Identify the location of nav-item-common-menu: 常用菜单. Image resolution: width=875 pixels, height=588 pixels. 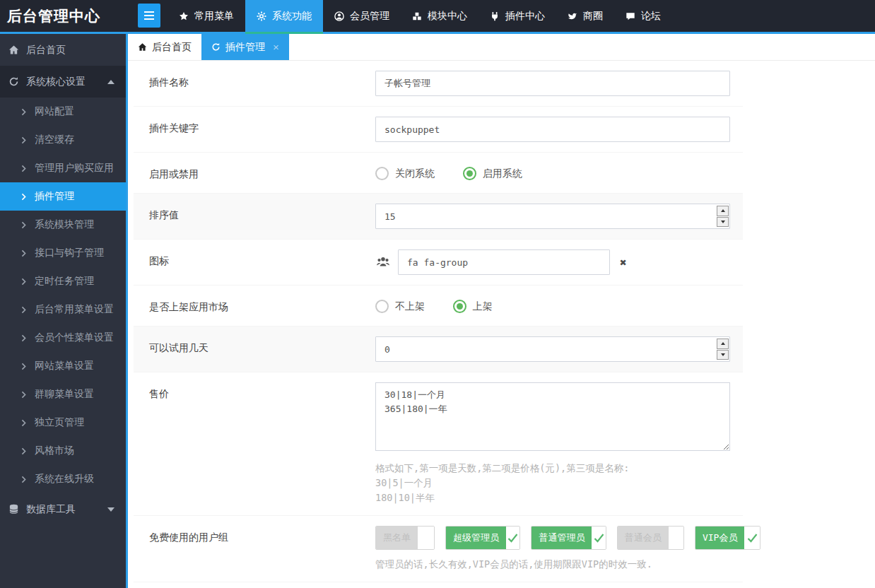
(206, 16).